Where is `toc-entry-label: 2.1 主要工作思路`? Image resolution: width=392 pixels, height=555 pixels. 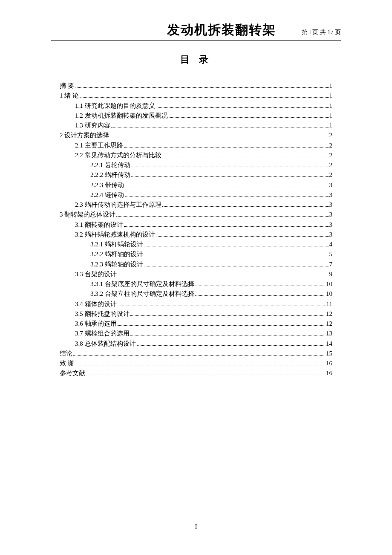
toc-entry-label: 2.1 主要工作思路 is located at coordinates (99, 146).